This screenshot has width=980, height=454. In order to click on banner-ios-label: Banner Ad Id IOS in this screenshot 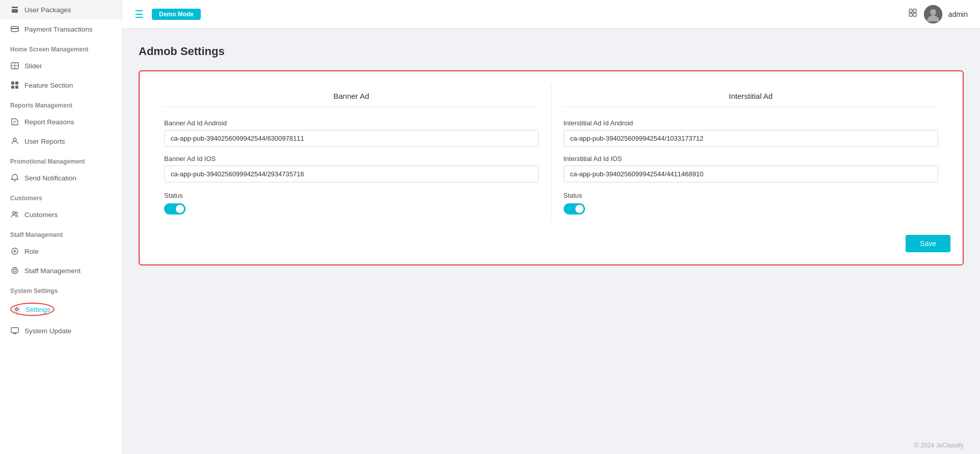, I will do `click(352, 159)`.